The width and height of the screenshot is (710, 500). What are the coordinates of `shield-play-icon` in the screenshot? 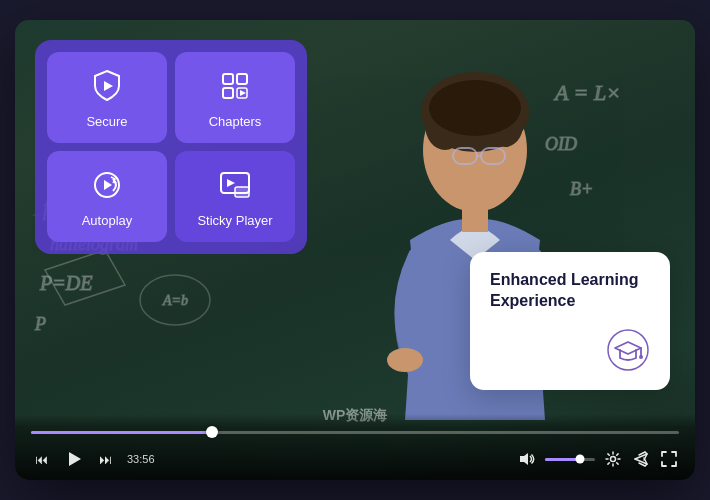 It's located at (107, 86).